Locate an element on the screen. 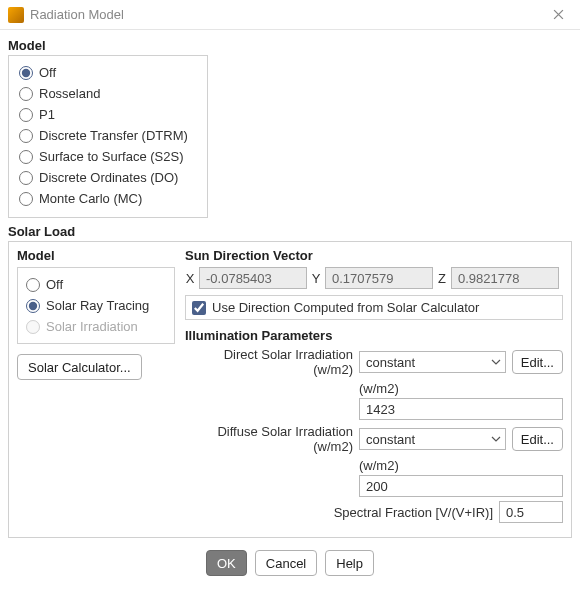 The width and height of the screenshot is (580, 595). solar-model-off: Off is located at coordinates (96, 284).